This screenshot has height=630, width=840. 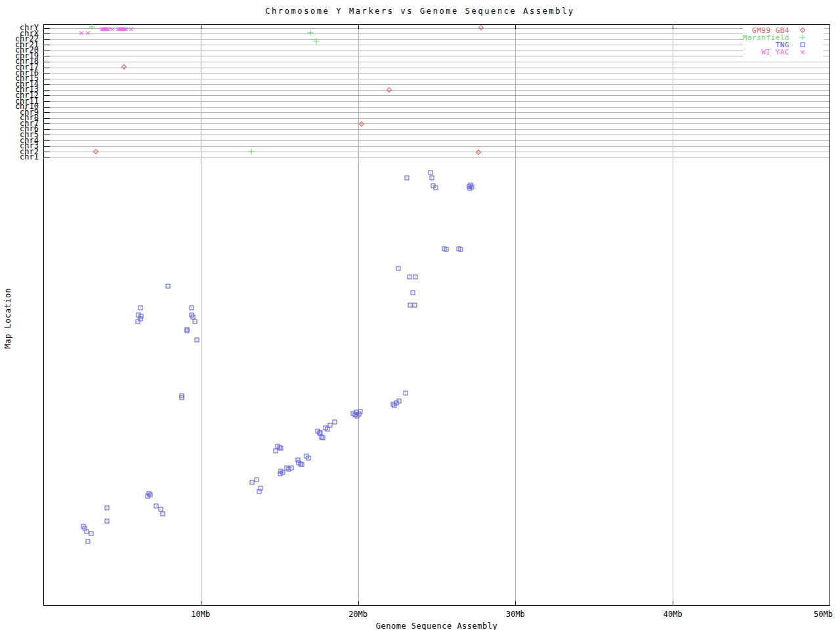 What do you see at coordinates (437, 96) in the screenshot?
I see `row-gridline-chr12` at bounding box center [437, 96].